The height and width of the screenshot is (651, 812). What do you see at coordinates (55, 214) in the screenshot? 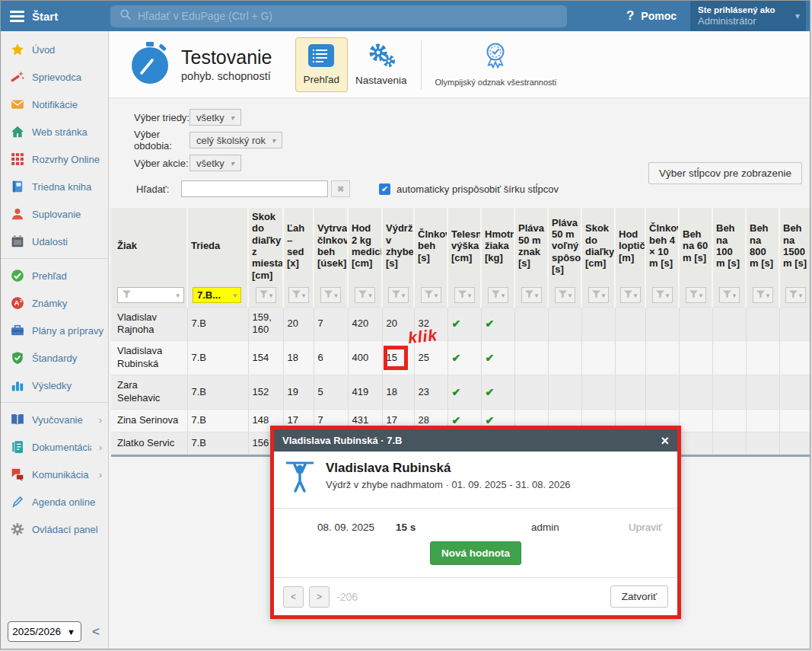
I see `sidebar-item-suplovanie: Suplovanie` at bounding box center [55, 214].